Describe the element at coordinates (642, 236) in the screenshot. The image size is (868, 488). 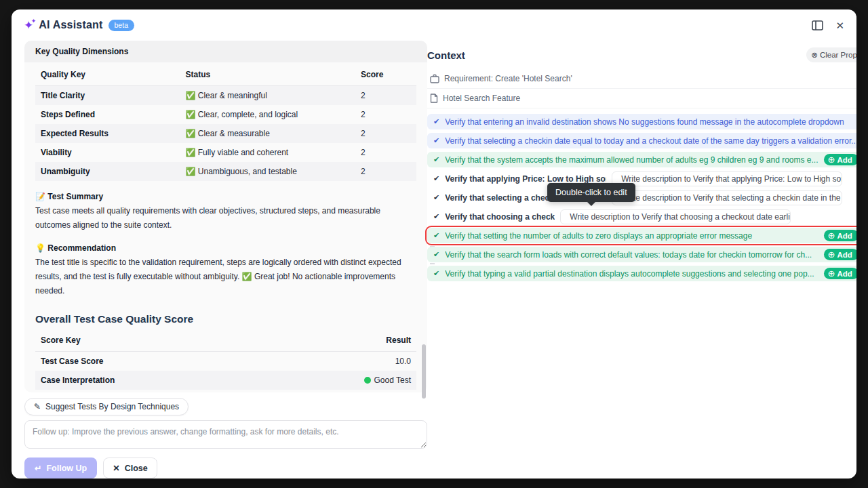
I see `proposal-row-highlighted: ✔ Verify that setting the number of adul…` at that location.